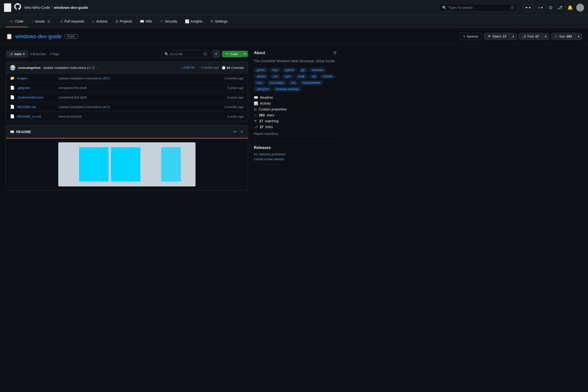 This screenshot has height=392, width=588. Describe the element at coordinates (127, 120) in the screenshot. I see `left-panel: ⎇ main ▾ 3 Branches 0 Tags 🔍 Go to file …` at that location.